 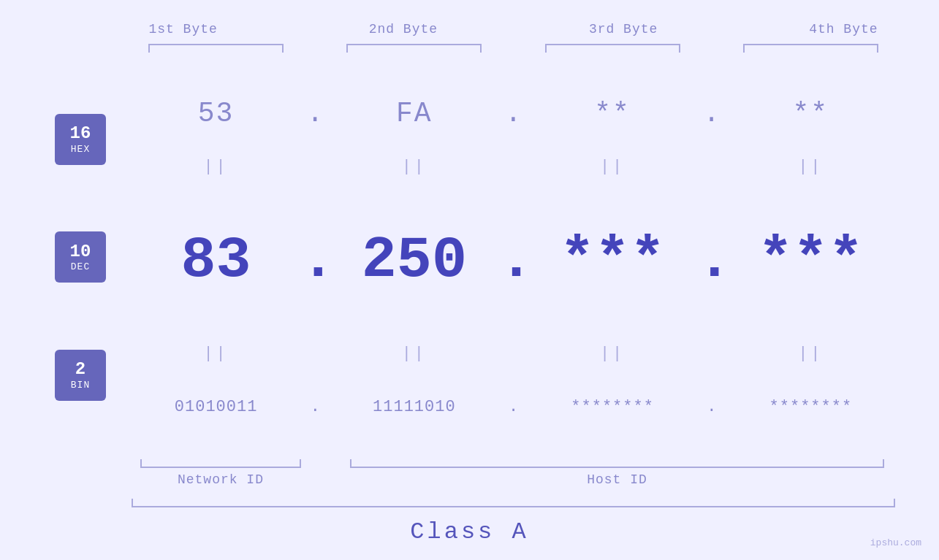 What do you see at coordinates (612, 166) in the screenshot?
I see `eq1-b3: ||` at bounding box center [612, 166].